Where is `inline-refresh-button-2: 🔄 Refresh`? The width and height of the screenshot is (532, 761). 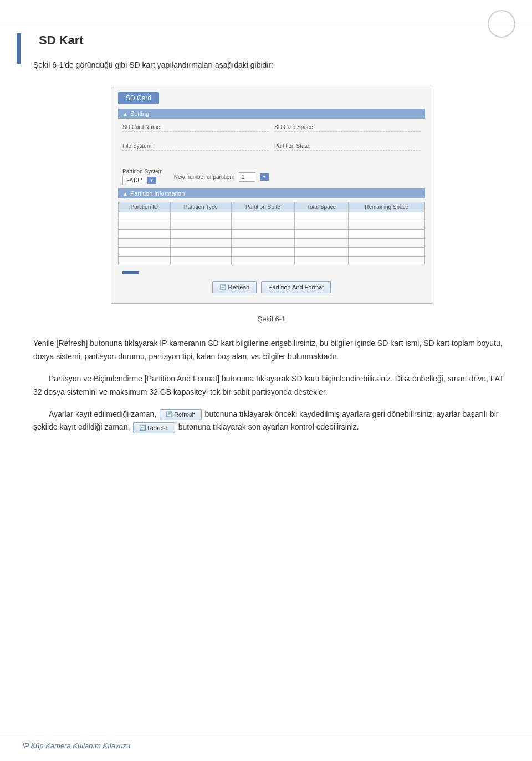 inline-refresh-button-2: 🔄 Refresh is located at coordinates (154, 428).